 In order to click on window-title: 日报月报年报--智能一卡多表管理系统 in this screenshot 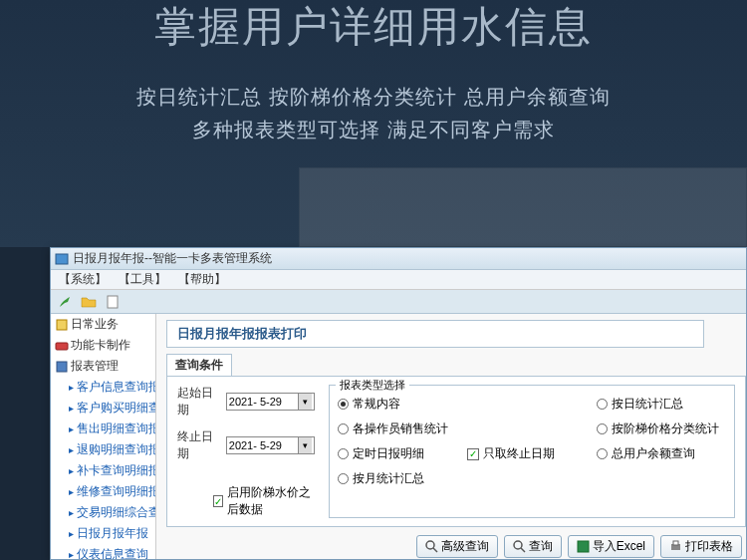, I will do `click(172, 259)`.